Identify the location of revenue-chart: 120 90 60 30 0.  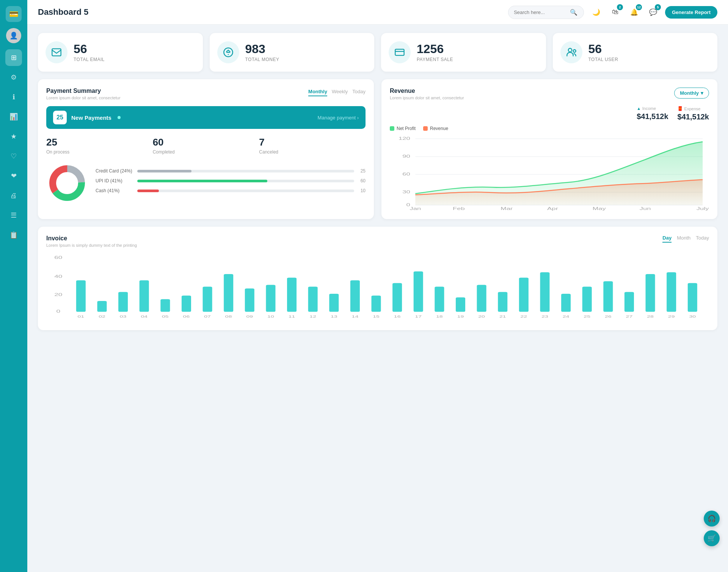
(549, 173).